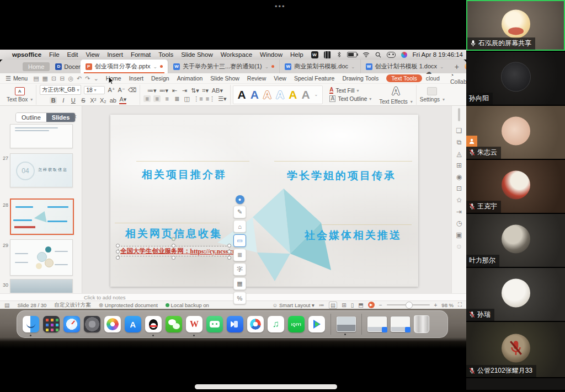 The height and width of the screenshot is (392, 565). Describe the element at coordinates (353, 305) in the screenshot. I see `reading-view-icon: ▯` at that location.